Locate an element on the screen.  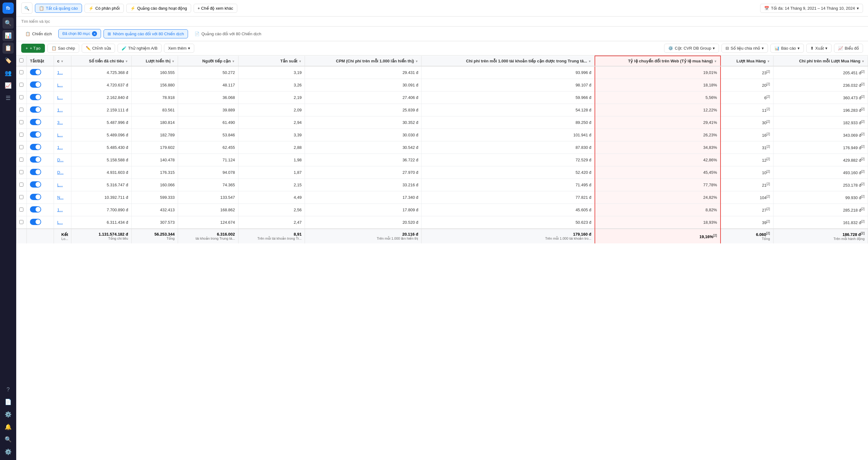
sort-impressions-icon: ▼ is located at coordinates (173, 61).